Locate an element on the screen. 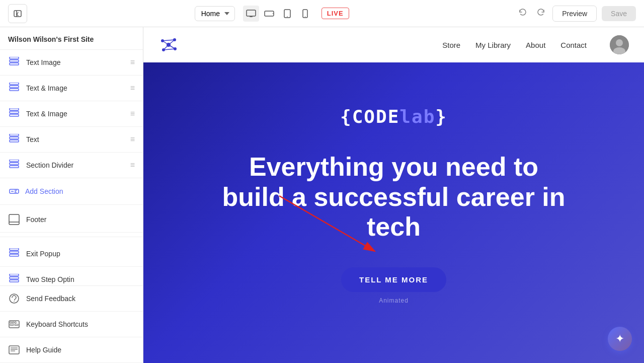  feedback-icon is located at coordinates (14, 299).